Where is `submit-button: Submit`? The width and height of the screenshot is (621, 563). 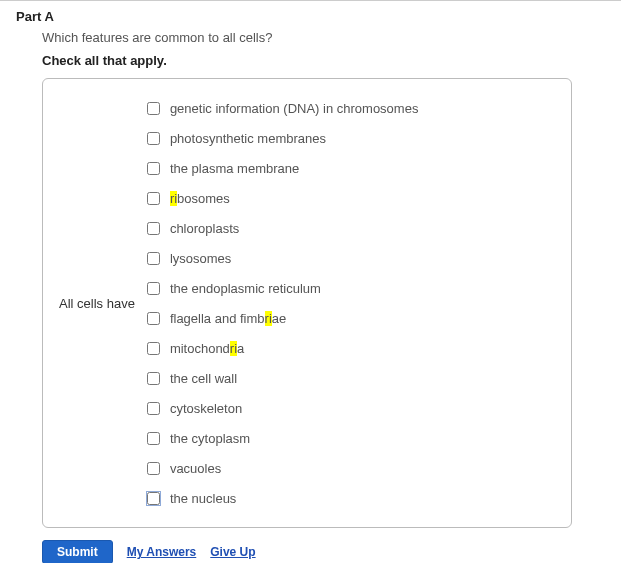
submit-button: Submit is located at coordinates (78, 552).